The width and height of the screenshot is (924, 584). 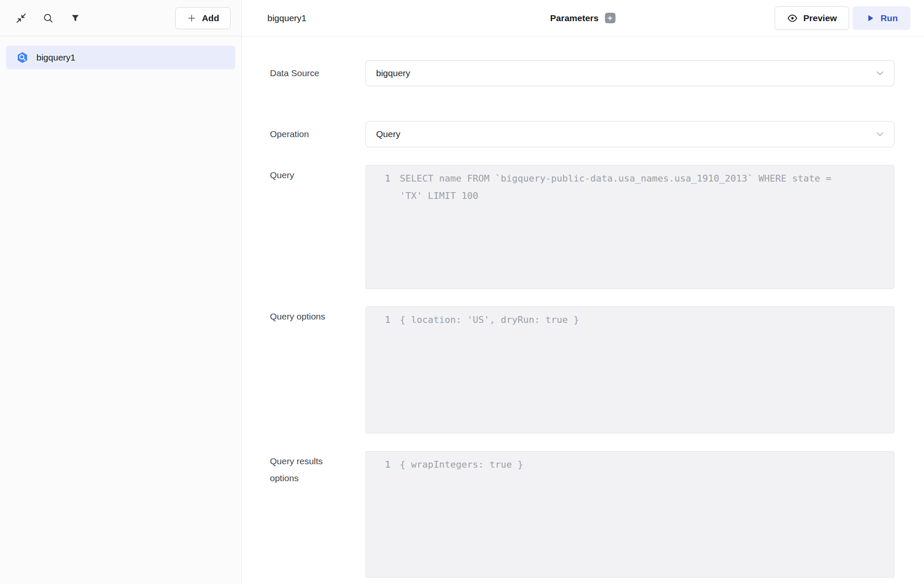 What do you see at coordinates (843, 18) in the screenshot?
I see `header-actions: Preview Run` at bounding box center [843, 18].